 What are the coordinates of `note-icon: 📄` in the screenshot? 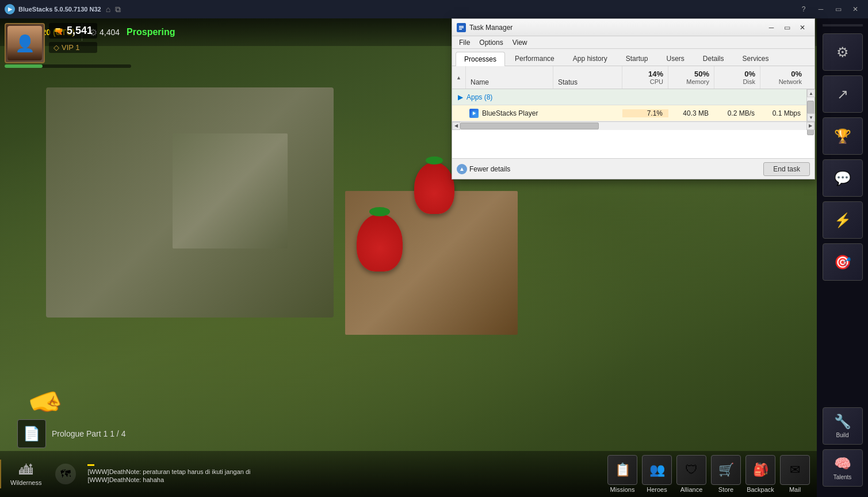 It's located at (32, 434).